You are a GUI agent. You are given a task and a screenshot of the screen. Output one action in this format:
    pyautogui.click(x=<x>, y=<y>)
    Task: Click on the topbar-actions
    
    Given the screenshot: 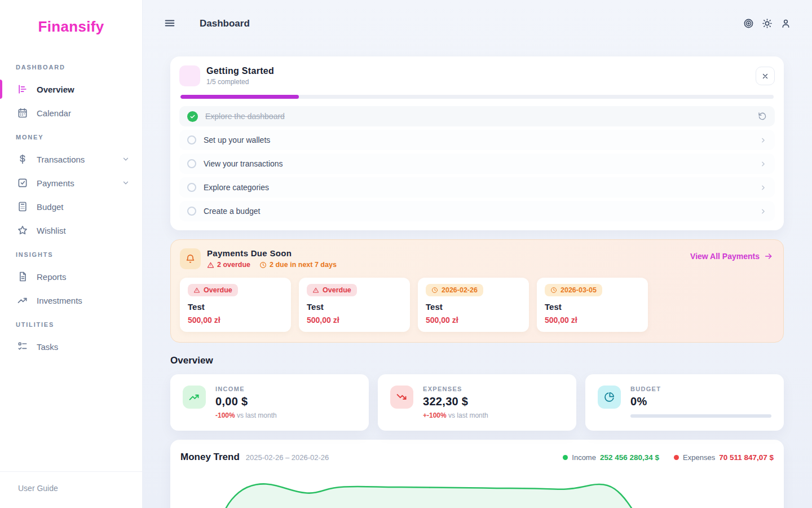 What is the action you would take?
    pyautogui.click(x=767, y=24)
    